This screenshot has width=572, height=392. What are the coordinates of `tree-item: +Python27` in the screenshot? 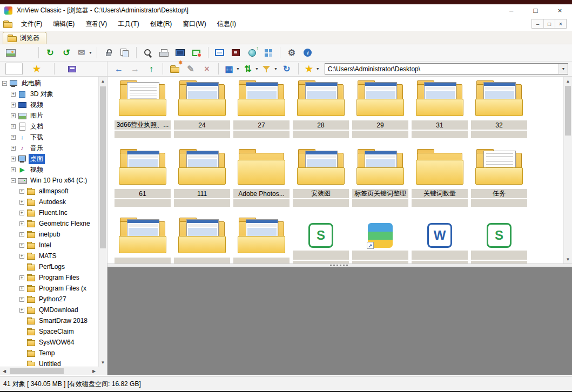 It's located at (49, 299).